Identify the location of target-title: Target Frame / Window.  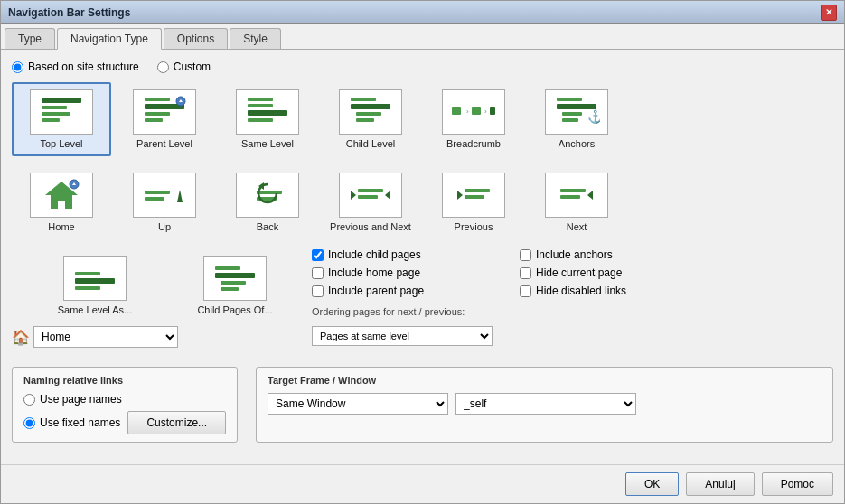
(544, 380).